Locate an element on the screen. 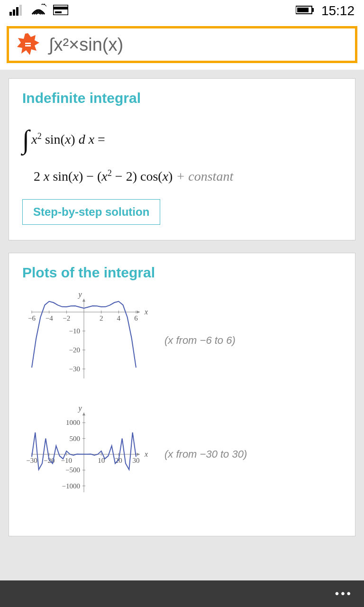 The width and height of the screenshot is (364, 607). svg-text: −500 is located at coordinates (73, 470).